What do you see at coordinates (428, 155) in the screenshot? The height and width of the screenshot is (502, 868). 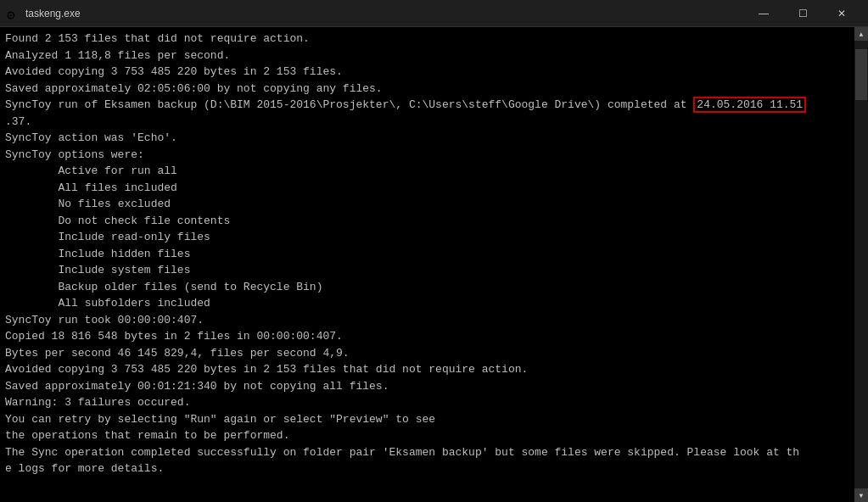 I see `terminal-line: SyncToy options were:` at bounding box center [428, 155].